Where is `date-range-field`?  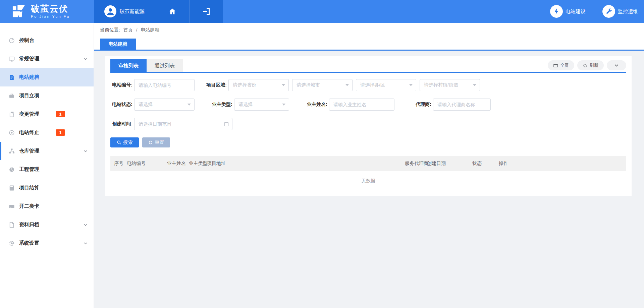
date-range-field is located at coordinates (183, 124).